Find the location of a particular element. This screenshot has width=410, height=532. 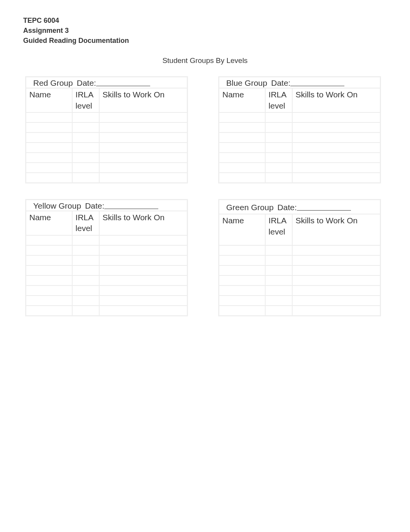

group-table-yellow-group: Yellow GroupDate:NameIRLA levelSkills to… is located at coordinates (107, 258).